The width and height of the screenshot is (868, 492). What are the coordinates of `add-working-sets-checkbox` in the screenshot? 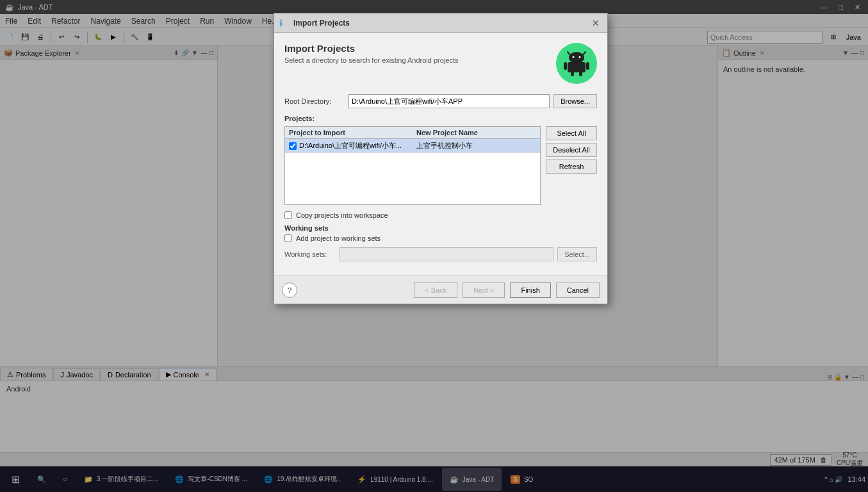 It's located at (288, 238).